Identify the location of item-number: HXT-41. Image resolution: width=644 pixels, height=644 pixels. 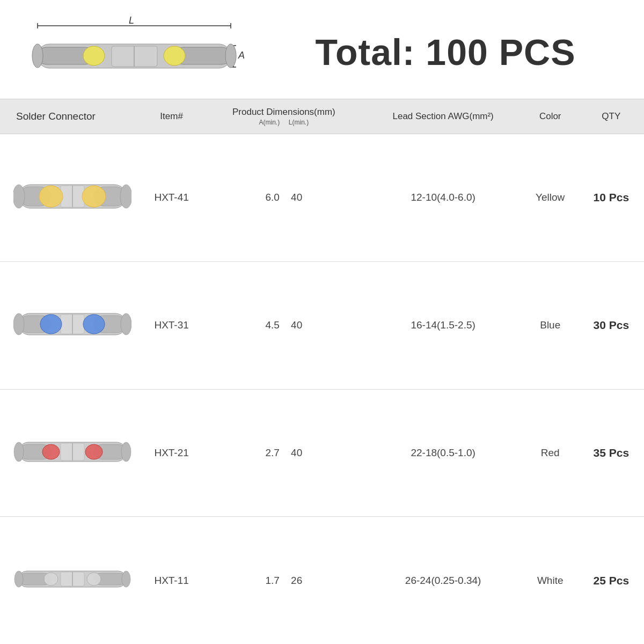
(172, 198).